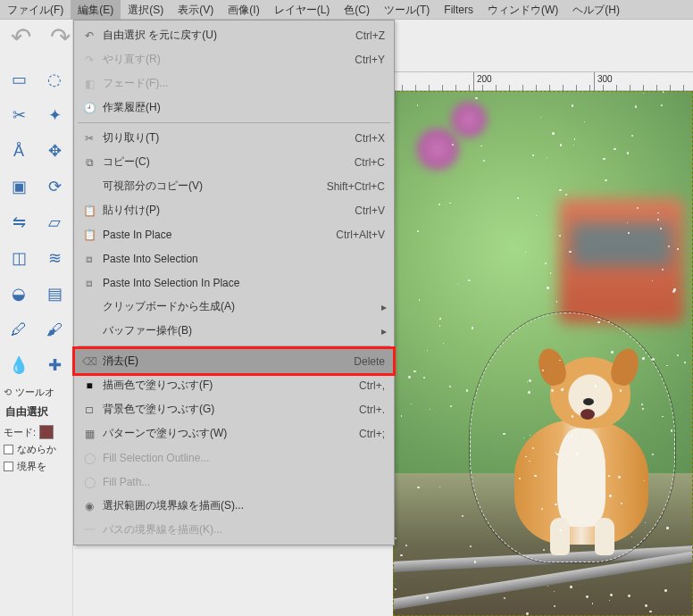  I want to click on menu-item: ▦パターンで塗りつぶす(W)Ctrl+;, so click(234, 434).